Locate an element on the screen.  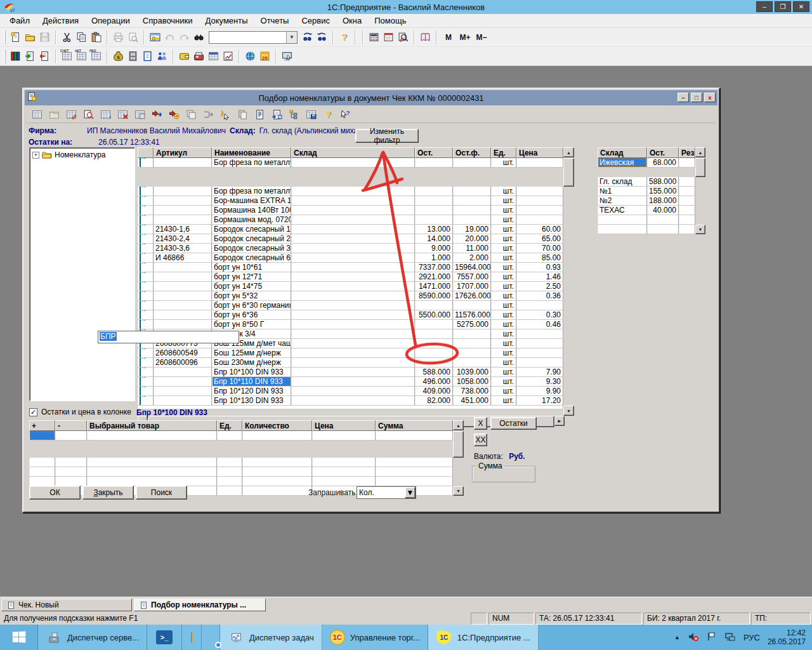
menu-операции: Операции is located at coordinates (110, 20).